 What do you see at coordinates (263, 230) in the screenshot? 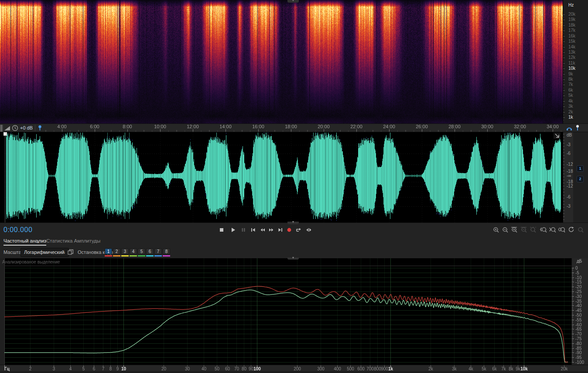
I see `rewind-button` at bounding box center [263, 230].